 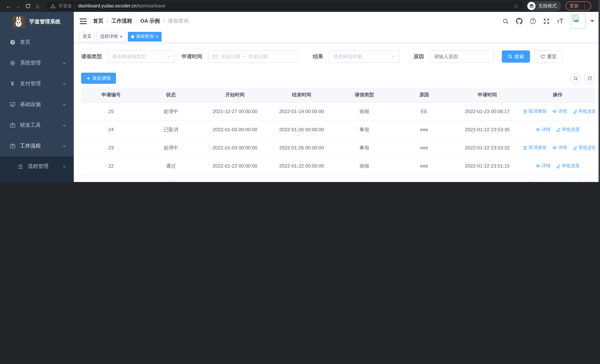 I want to click on fullscreen-icon, so click(x=546, y=21).